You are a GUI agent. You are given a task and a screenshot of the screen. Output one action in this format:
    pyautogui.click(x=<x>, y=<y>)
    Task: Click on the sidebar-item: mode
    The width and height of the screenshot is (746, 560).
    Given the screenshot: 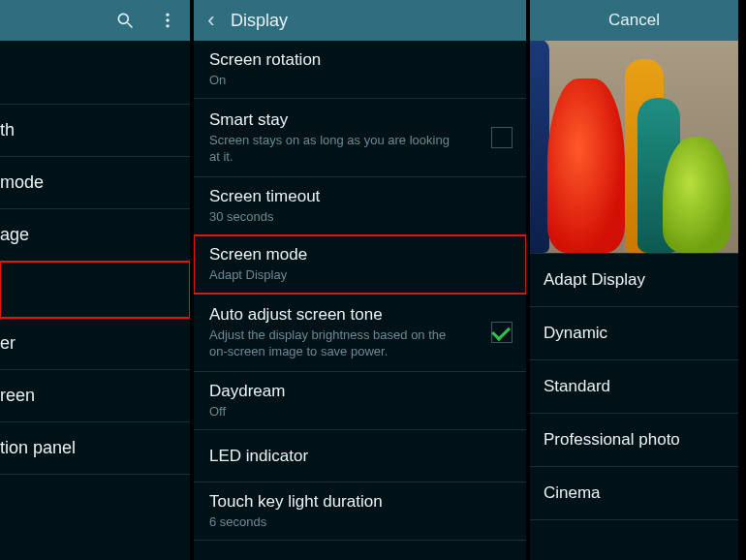 What is the action you would take?
    pyautogui.click(x=95, y=183)
    